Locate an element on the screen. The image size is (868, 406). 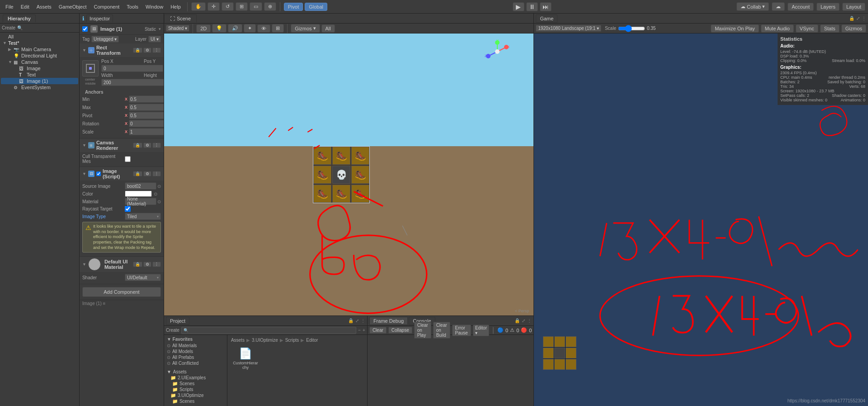
canvas-renderer-header: ▼ ⊞ Canvas Renderer 🔒 ⚙ ⋮ is located at coordinates (122, 145).